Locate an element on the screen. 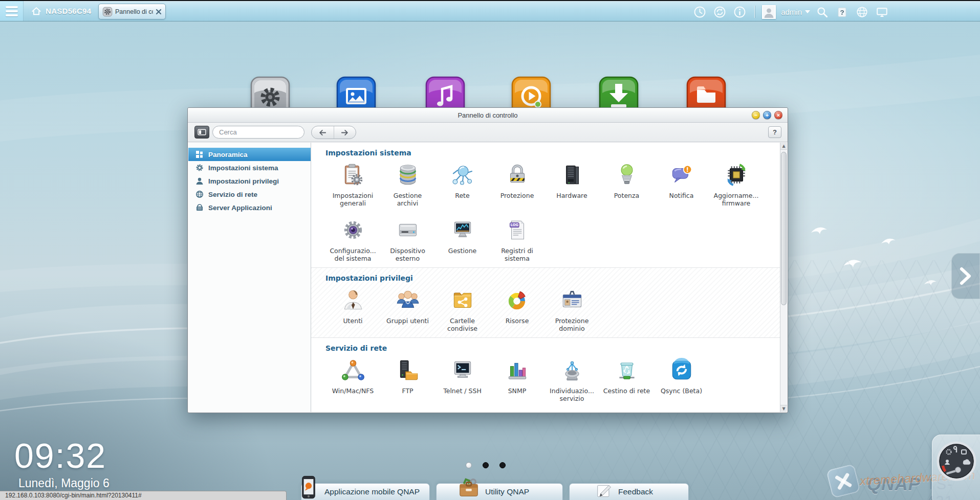  app-item-label: Utenti is located at coordinates (353, 321).